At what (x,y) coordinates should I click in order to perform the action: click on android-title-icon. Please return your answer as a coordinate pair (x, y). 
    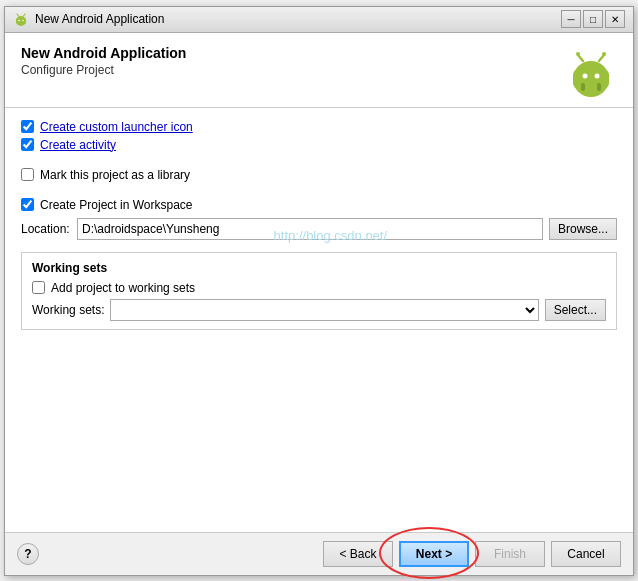
    Looking at the image, I should click on (21, 19).